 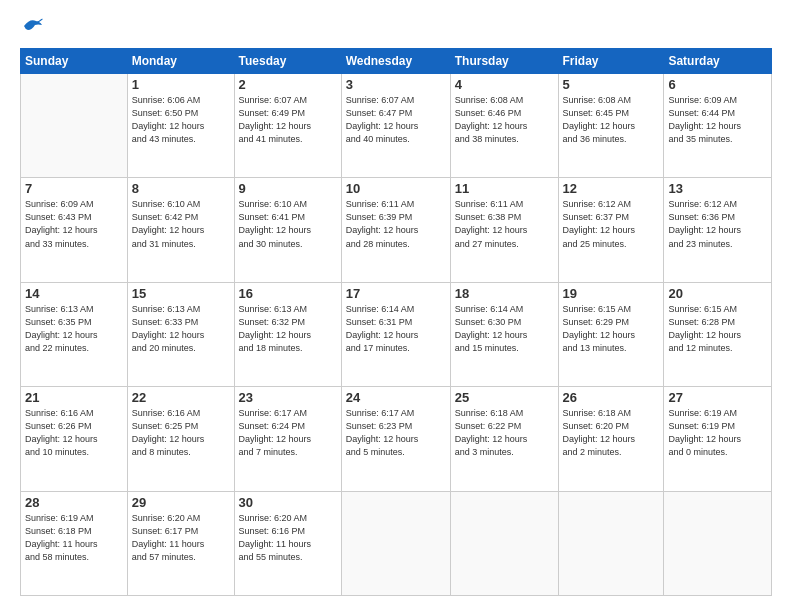 I want to click on logo, so click(x=32, y=27).